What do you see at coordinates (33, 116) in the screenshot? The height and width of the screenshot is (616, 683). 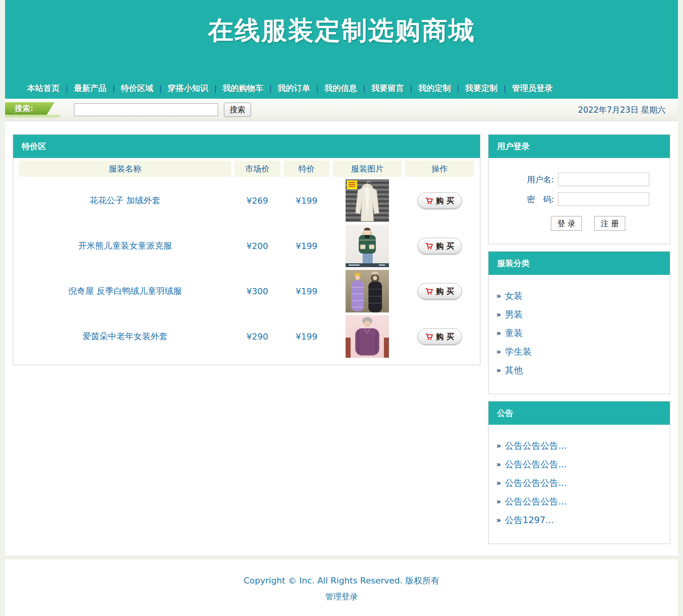 I see `search-badge-underline` at bounding box center [33, 116].